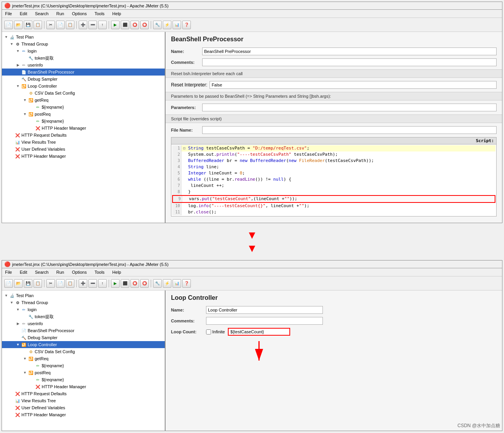 The image size is (504, 433). Describe the element at coordinates (6, 37) in the screenshot. I see `toggle-testplan: ▼` at that location.